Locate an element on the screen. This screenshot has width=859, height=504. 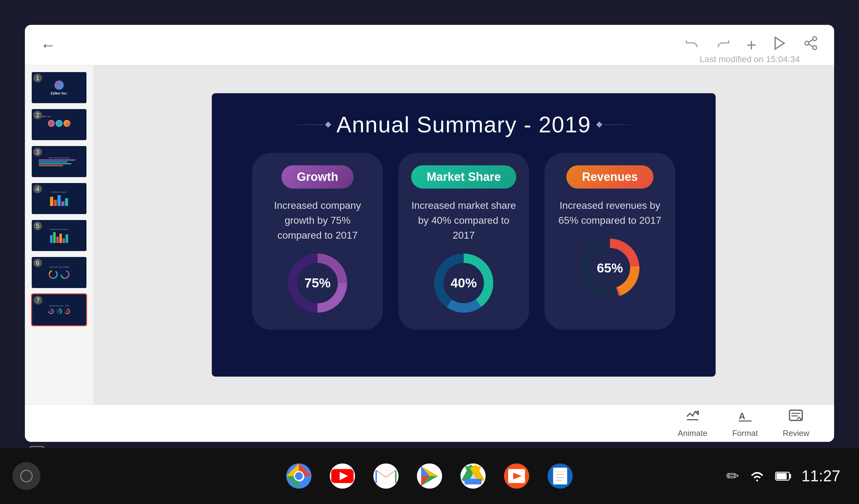
review-label: Review is located at coordinates (796, 433).